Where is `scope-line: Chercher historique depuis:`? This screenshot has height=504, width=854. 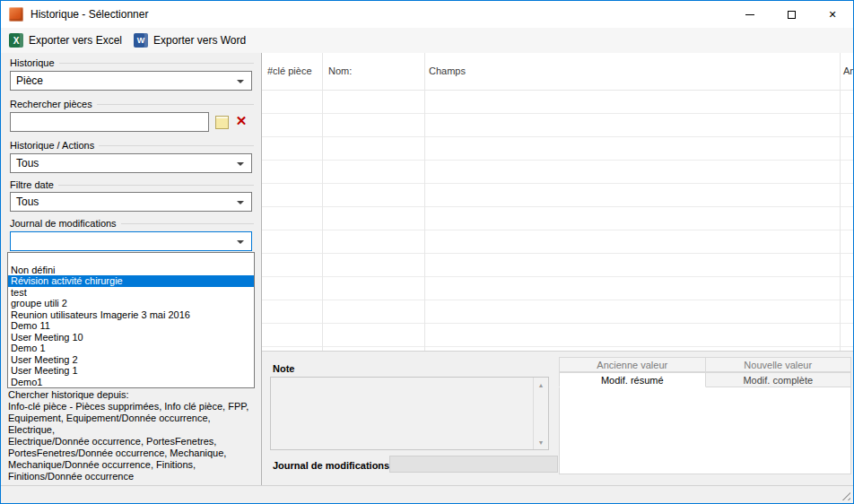 scope-line: Chercher historique depuis: is located at coordinates (132, 395).